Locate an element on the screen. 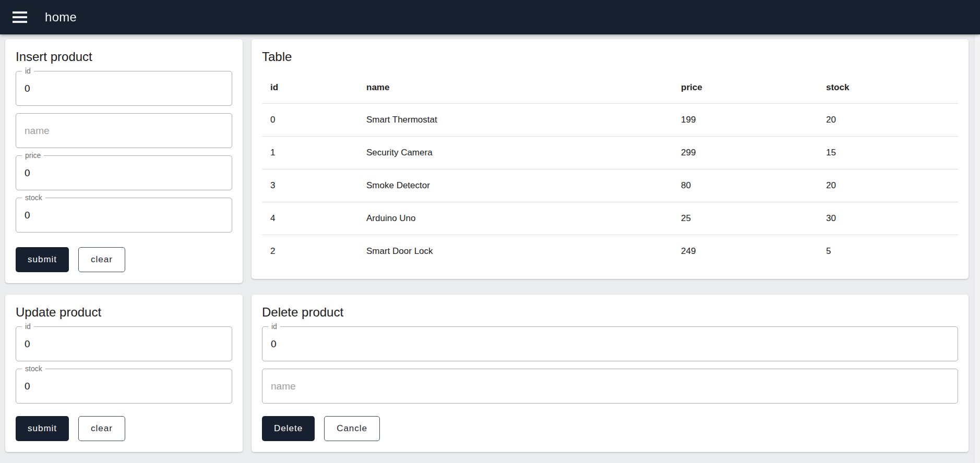 The width and height of the screenshot is (980, 463). table-cell-id: 2 is located at coordinates (310, 252).